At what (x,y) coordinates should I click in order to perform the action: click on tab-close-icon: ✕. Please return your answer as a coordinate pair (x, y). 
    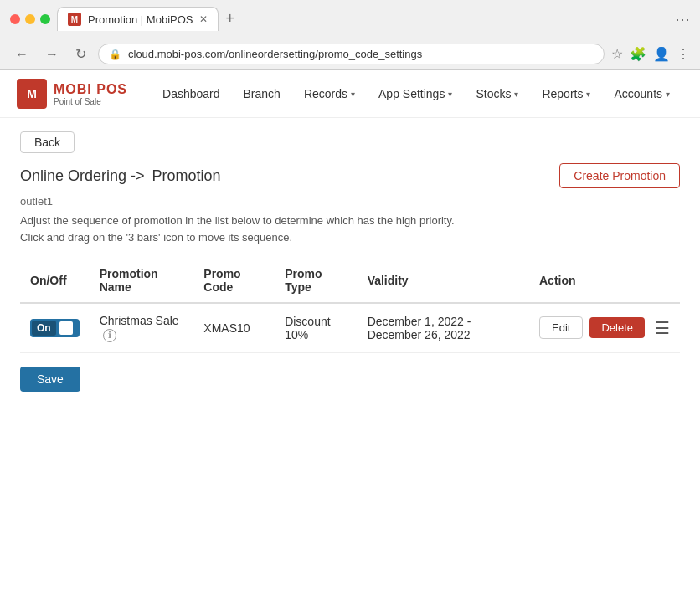
    Looking at the image, I should click on (203, 19).